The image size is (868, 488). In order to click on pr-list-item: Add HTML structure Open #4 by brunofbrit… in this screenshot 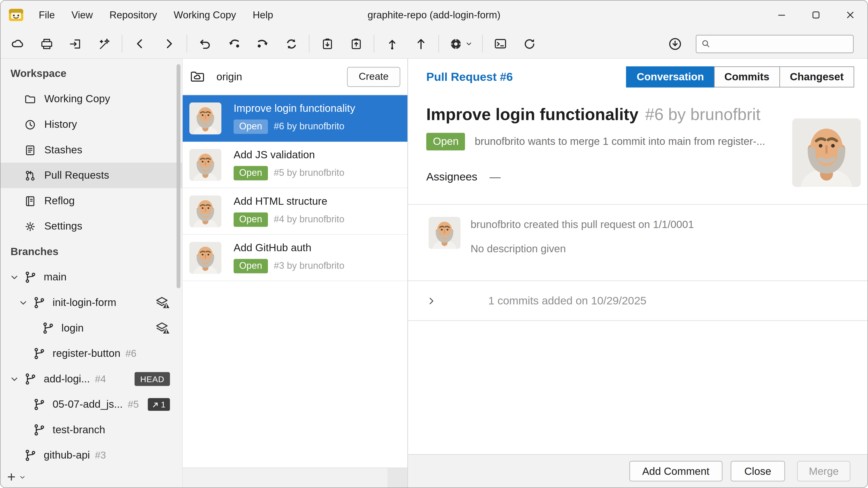, I will do `click(295, 212)`.